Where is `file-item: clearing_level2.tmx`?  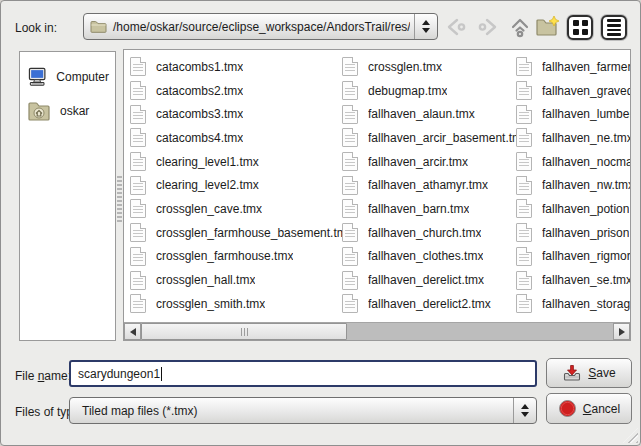 file-item: clearing_level2.tmx is located at coordinates (236, 185).